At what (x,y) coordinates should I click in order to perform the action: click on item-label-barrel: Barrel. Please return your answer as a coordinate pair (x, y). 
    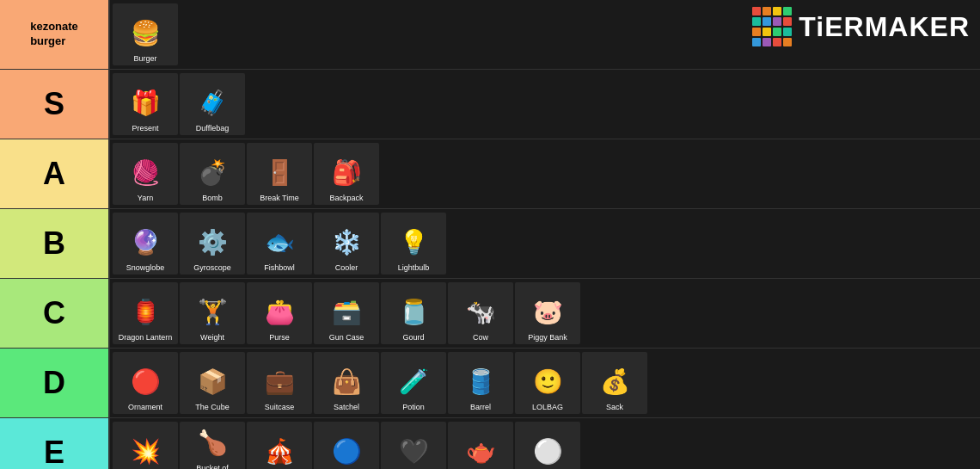
    Looking at the image, I should click on (481, 408).